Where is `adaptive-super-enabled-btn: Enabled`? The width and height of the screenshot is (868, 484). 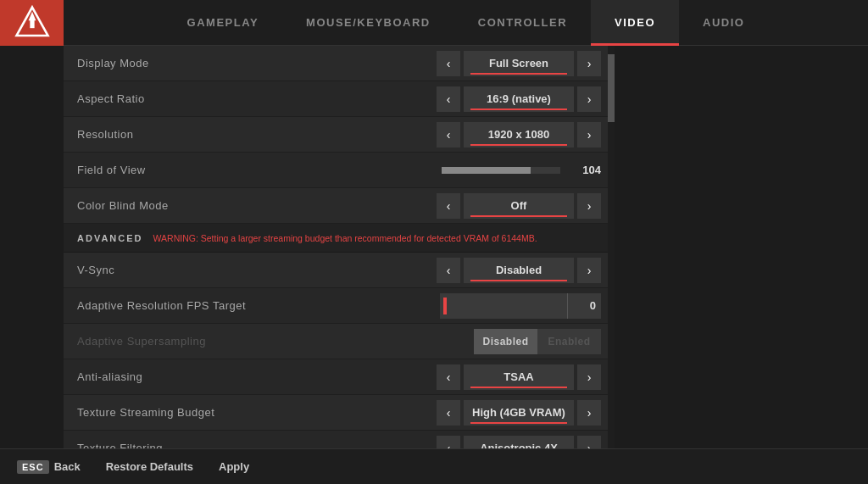 adaptive-super-enabled-btn: Enabled is located at coordinates (570, 342).